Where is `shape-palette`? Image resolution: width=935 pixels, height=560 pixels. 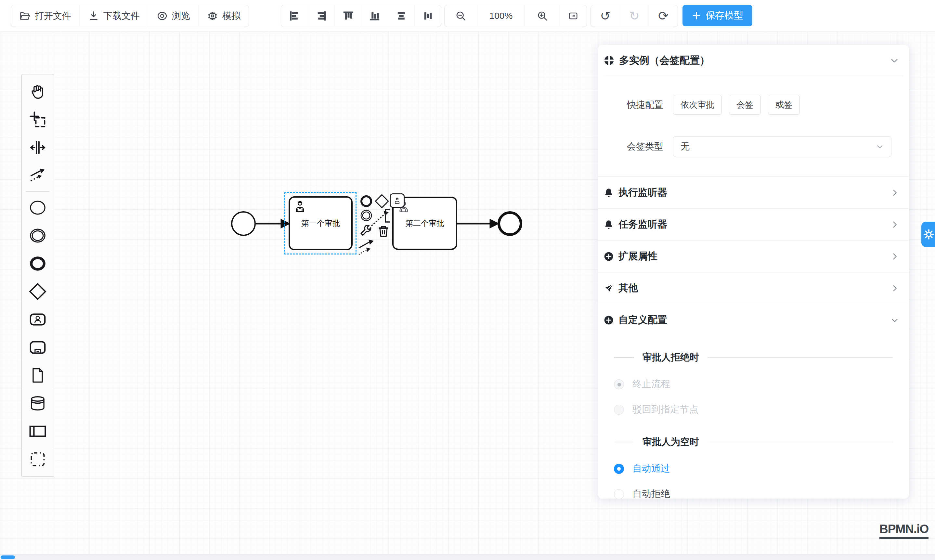 shape-palette is located at coordinates (38, 275).